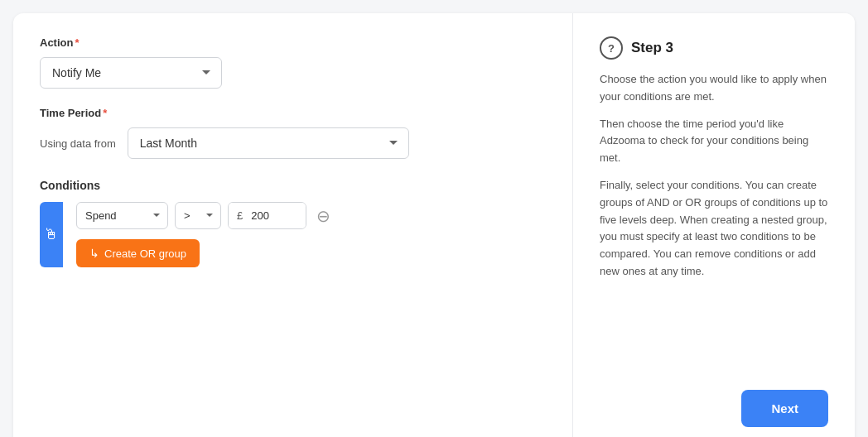  Describe the element at coordinates (277, 215) in the screenshot. I see `value-input` at that location.